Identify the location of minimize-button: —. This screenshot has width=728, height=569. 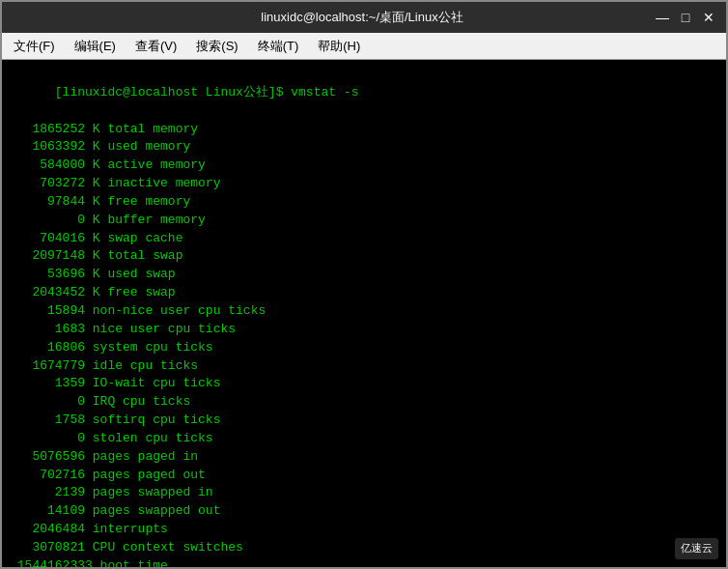
(662, 17).